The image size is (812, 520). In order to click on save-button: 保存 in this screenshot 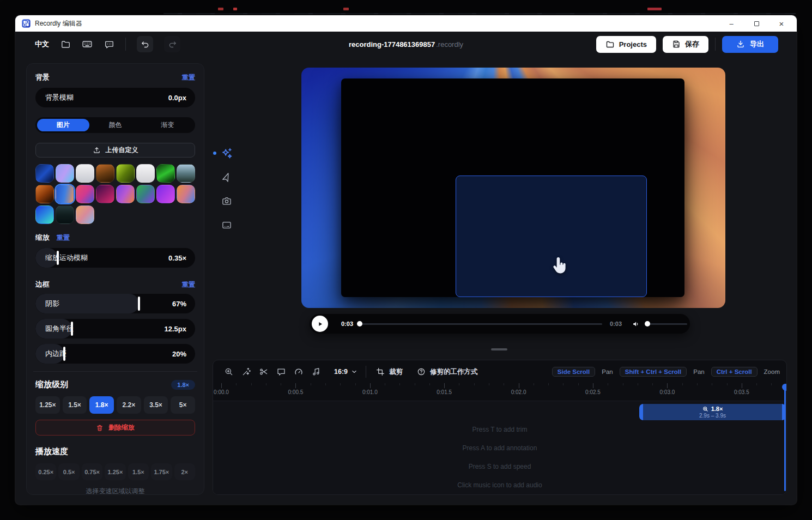, I will do `click(686, 45)`.